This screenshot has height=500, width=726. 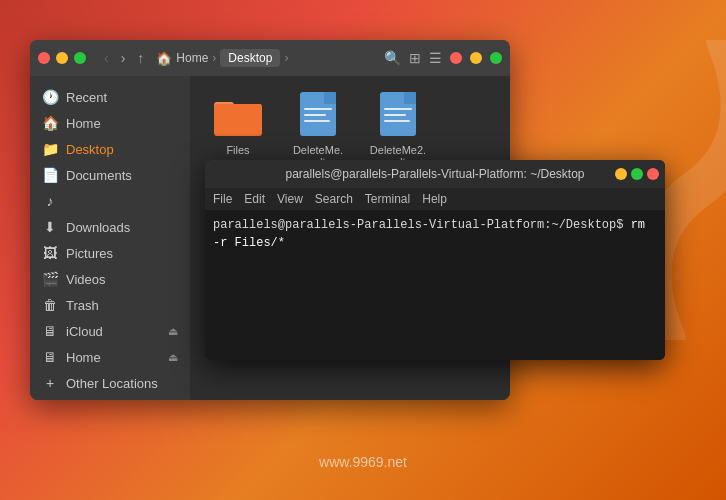 I want to click on eject-home-button: ⏏, so click(x=173, y=358).